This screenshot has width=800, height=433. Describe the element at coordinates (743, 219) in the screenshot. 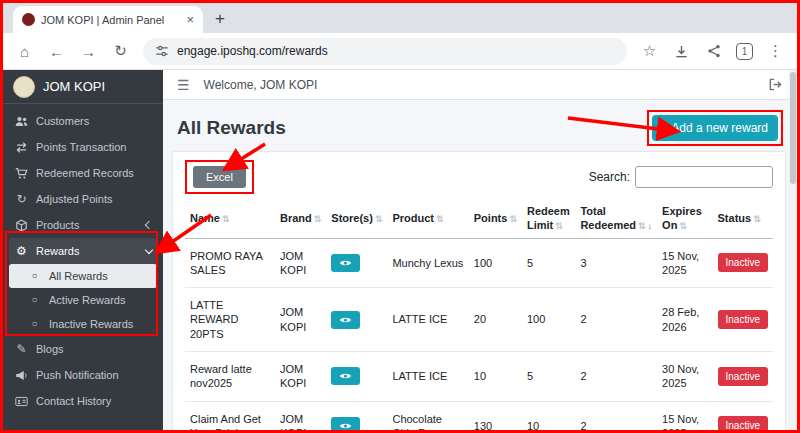

I see `col-header-status: Status⇅` at that location.